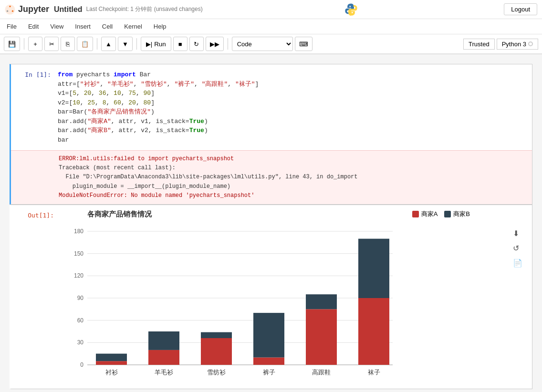 The width and height of the screenshot is (542, 392). What do you see at coordinates (518, 238) in the screenshot?
I see `chart-icons: ⬇ ↺ 📄` at bounding box center [518, 238].